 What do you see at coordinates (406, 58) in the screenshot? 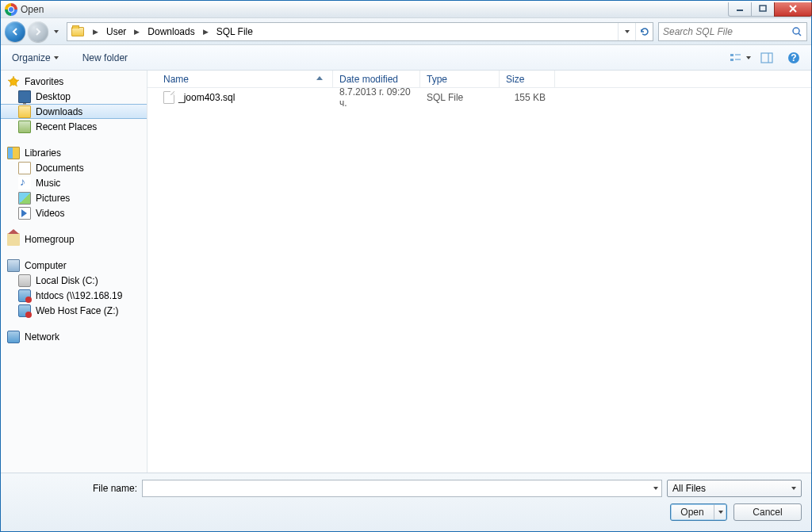
I see `toolbar: Organize New folder ?` at bounding box center [406, 58].